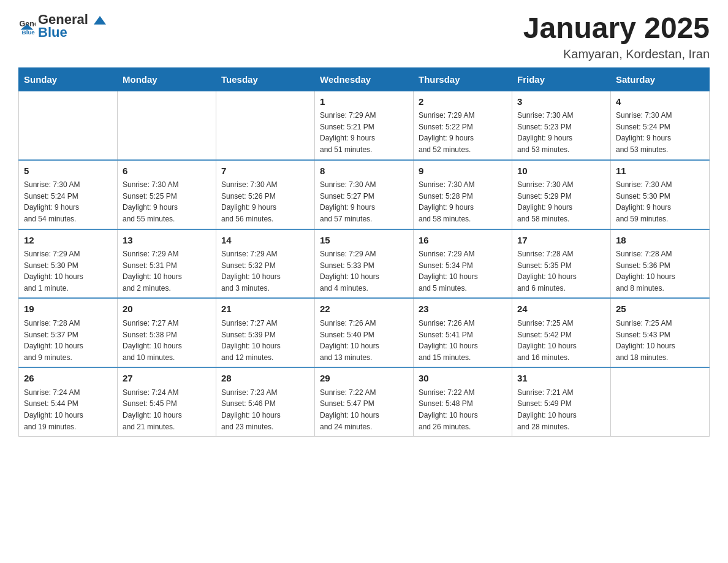 This screenshot has width=728, height=563. What do you see at coordinates (616, 54) in the screenshot?
I see `location-title: Kamyaran, Kordestan, Iran` at bounding box center [616, 54].